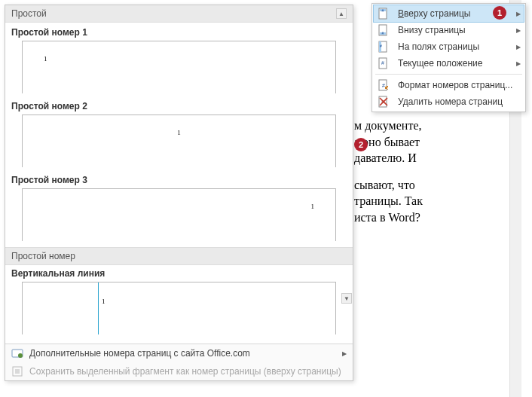  What do you see at coordinates (179, 353) in the screenshot?
I see `more-from-office-button: Дополнительные номера страниц с сайта Of…` at bounding box center [179, 353].